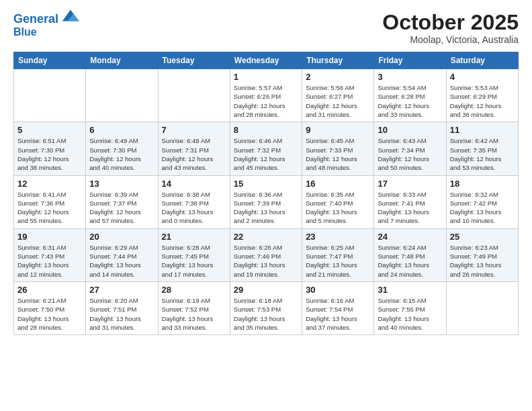 This screenshot has height=411, width=532. I want to click on cell-info: Sunrise: 5:57 AM Sunset: 6:26 PM Dayligh…, so click(266, 101).